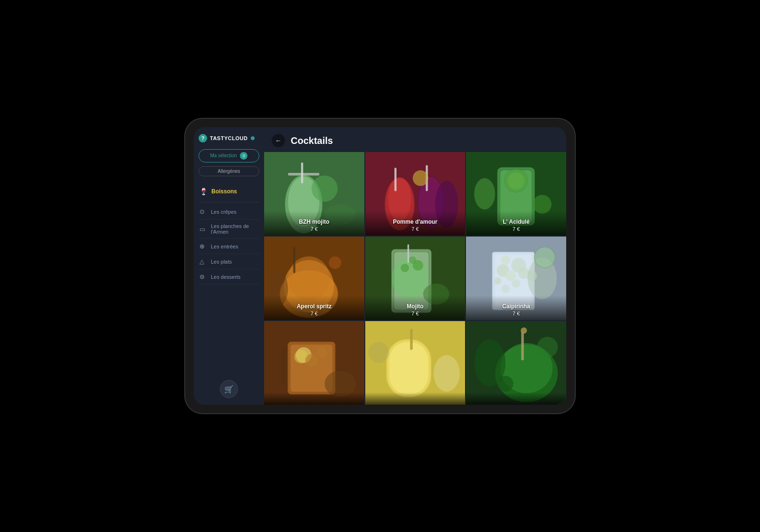 This screenshot has height=532, width=760. Describe the element at coordinates (203, 246) in the screenshot. I see `entrees-icon: ⊕` at that location.